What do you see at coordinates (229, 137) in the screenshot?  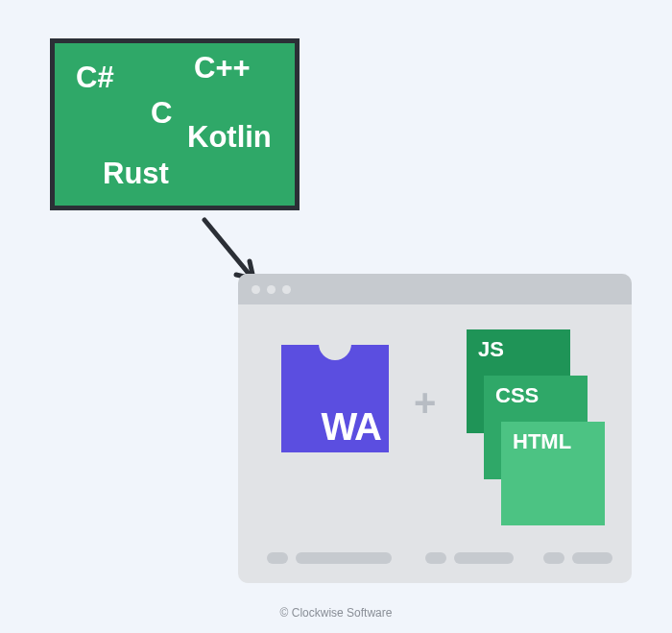 I see `lang-kotlin: Kotlin` at bounding box center [229, 137].